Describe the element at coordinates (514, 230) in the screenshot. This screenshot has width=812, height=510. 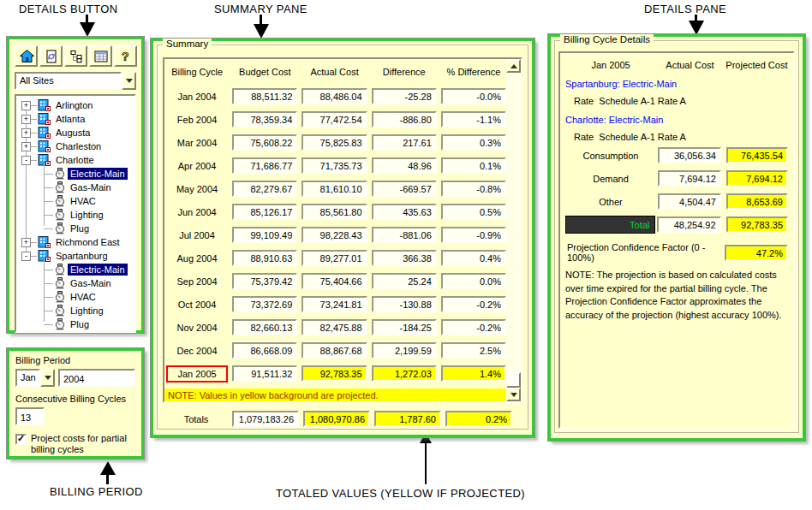
I see `scrollbar-track` at that location.